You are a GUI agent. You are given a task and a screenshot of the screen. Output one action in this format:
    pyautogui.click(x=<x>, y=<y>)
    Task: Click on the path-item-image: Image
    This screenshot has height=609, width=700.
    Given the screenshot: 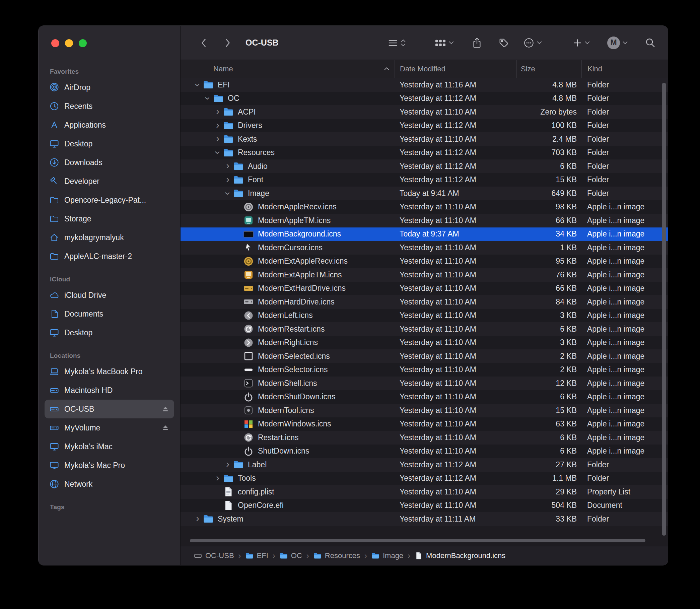 What is the action you would take?
    pyautogui.click(x=387, y=556)
    